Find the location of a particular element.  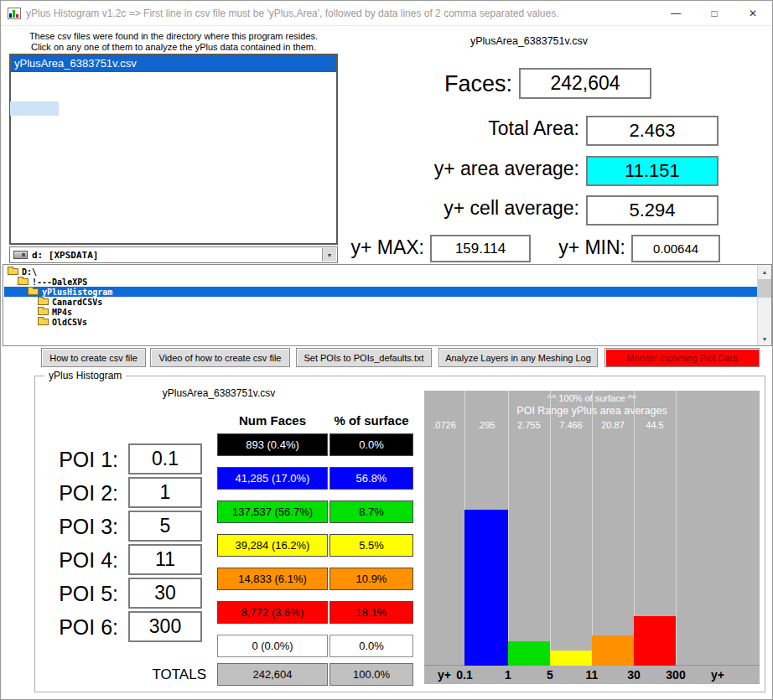

close-button: ✕ is located at coordinates (753, 13).